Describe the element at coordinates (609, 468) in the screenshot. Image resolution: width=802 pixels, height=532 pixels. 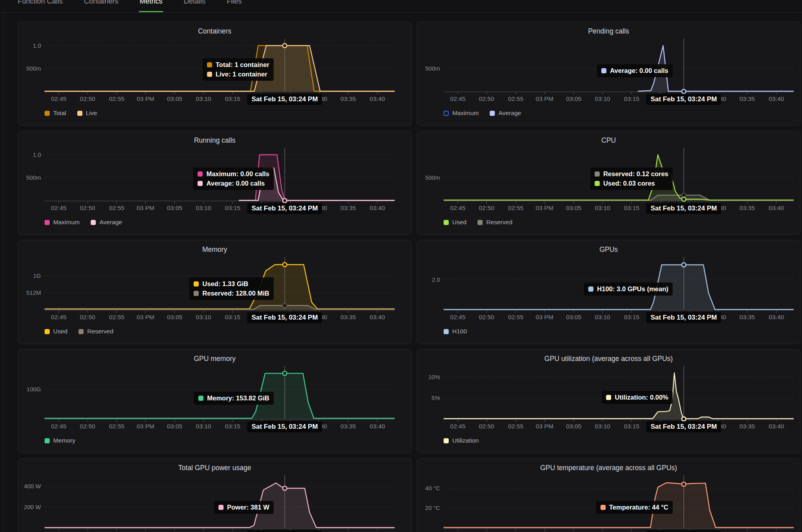
I see `chart-title: GPU temperature (average across all GPUs…` at that location.